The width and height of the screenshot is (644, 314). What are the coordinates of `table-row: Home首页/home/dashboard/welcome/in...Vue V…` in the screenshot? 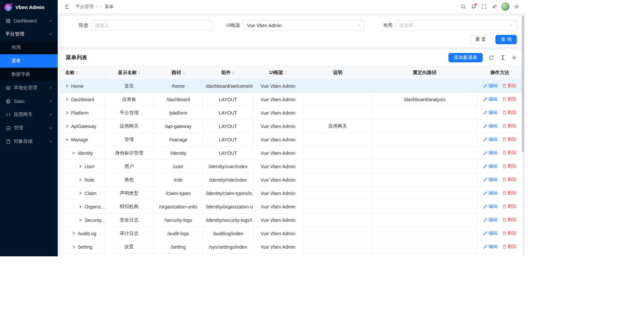 It's located at (291, 86).